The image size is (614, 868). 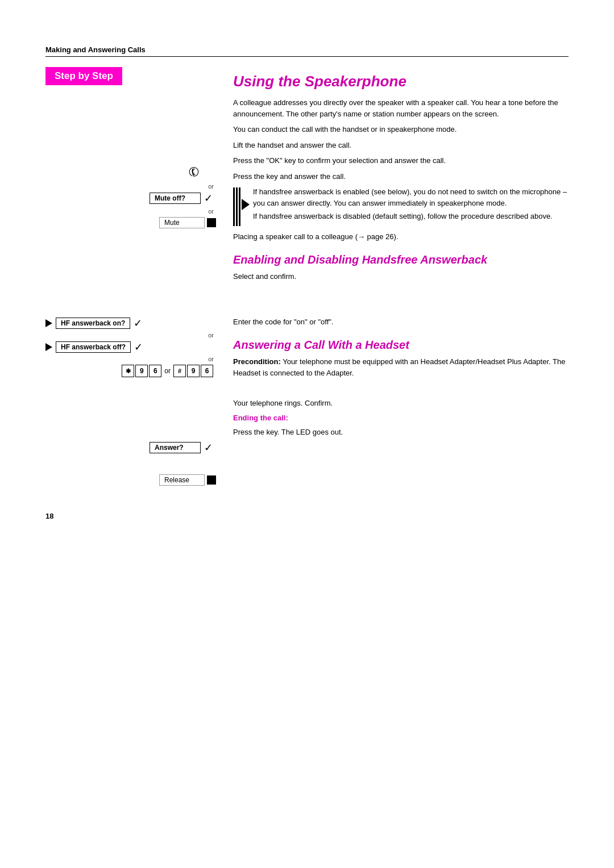 I want to click on release-key: Release, so click(x=182, y=480).